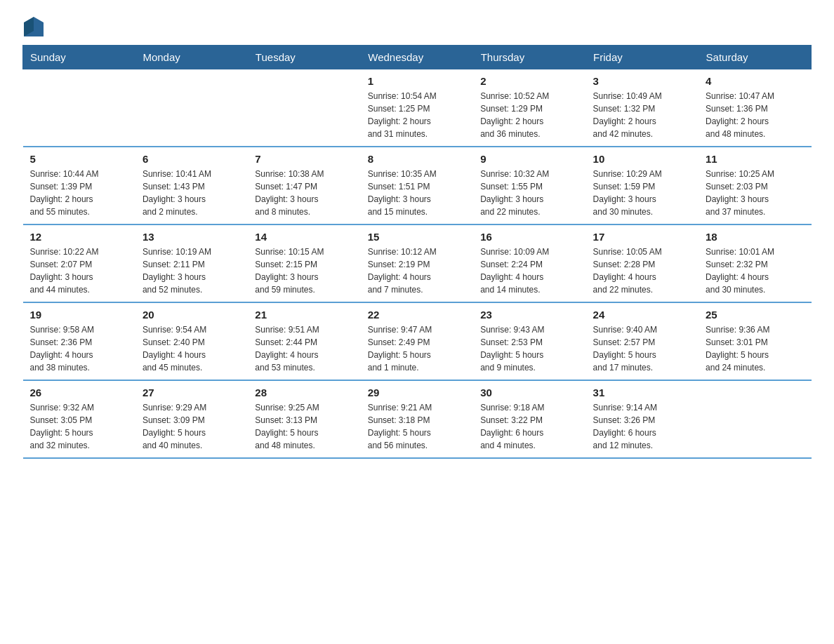 This screenshot has height=644, width=834. What do you see at coordinates (755, 264) in the screenshot?
I see `calendar-cell: 18Sunrise: 10:01 AM Sunset: 2:32 PM Dayl…` at bounding box center [755, 264].